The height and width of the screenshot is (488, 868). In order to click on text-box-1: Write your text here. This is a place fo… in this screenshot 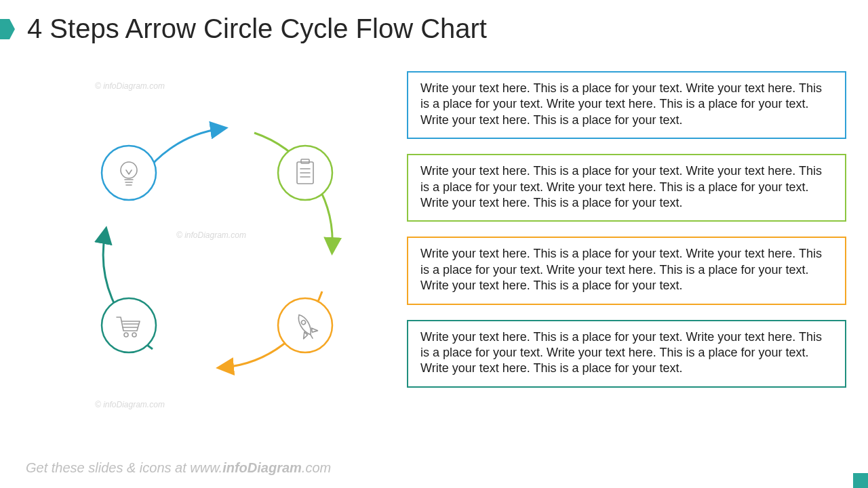, I will do `click(627, 105)`.